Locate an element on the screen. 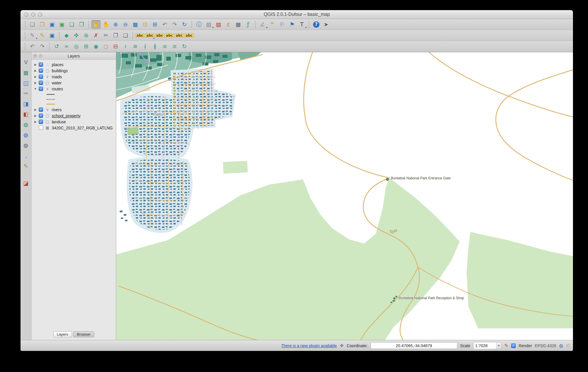  rotate-point-symbols-button: ↻ is located at coordinates (184, 46).